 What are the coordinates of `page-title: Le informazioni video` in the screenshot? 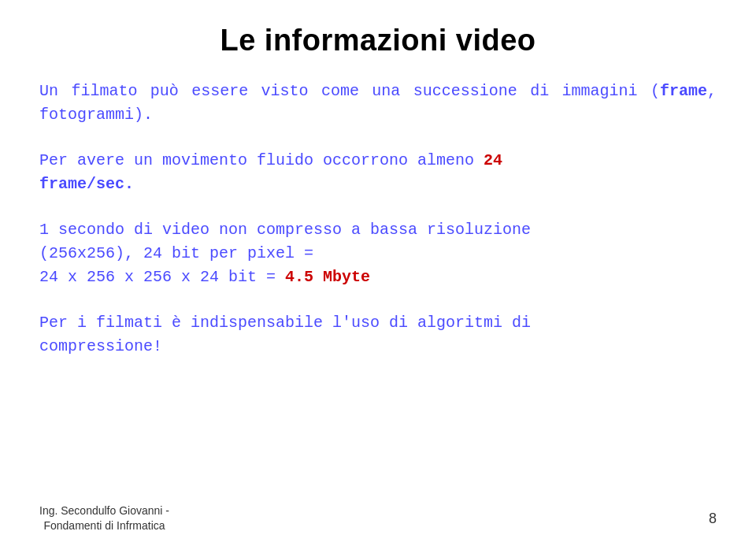 It's located at (378, 41).